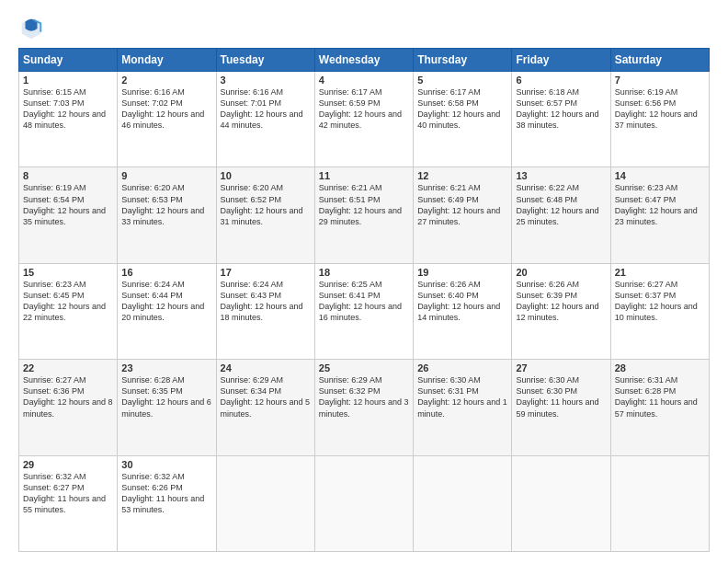  I want to click on day-number: 11, so click(364, 176).